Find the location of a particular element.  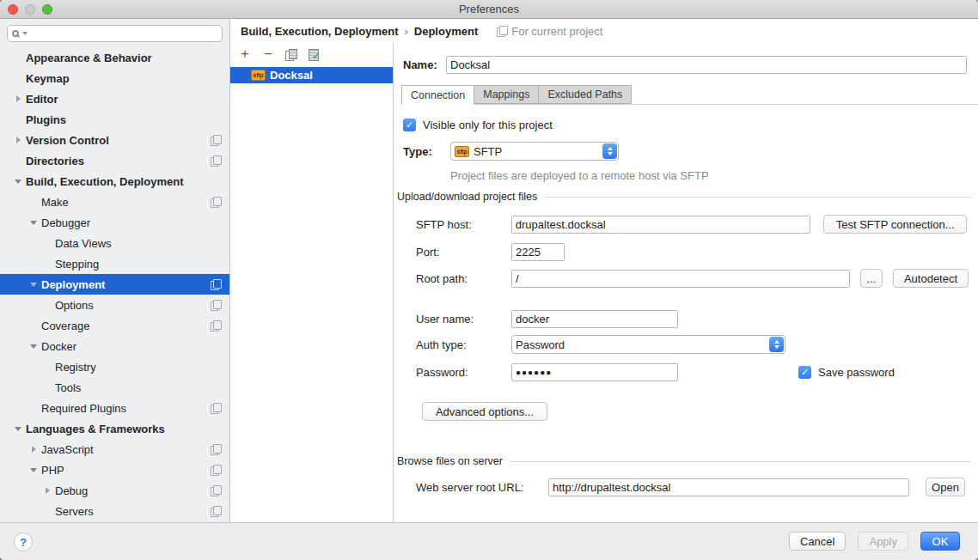

server-name: Docksal is located at coordinates (291, 76).